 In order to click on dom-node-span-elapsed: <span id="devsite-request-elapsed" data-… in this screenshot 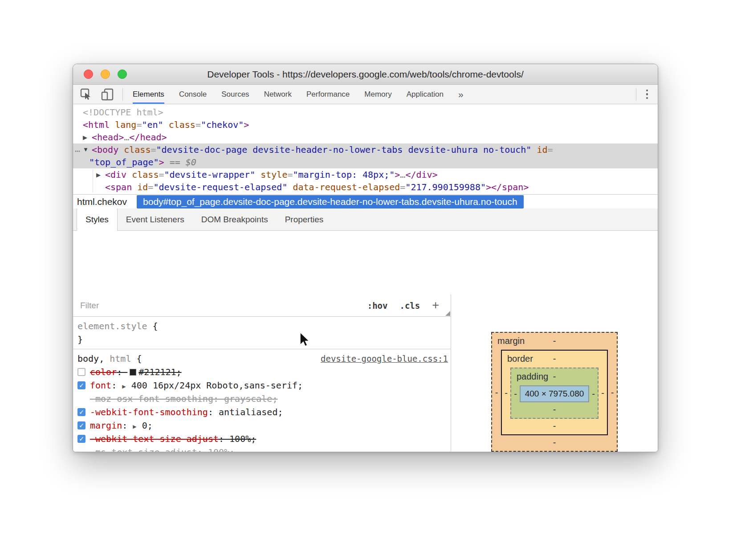, I will do `click(365, 187)`.